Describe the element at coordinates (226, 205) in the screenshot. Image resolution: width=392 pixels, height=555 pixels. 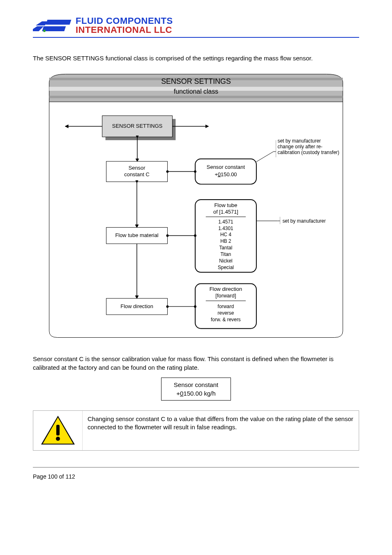
I see `svg-text: Flow tube` at that location.